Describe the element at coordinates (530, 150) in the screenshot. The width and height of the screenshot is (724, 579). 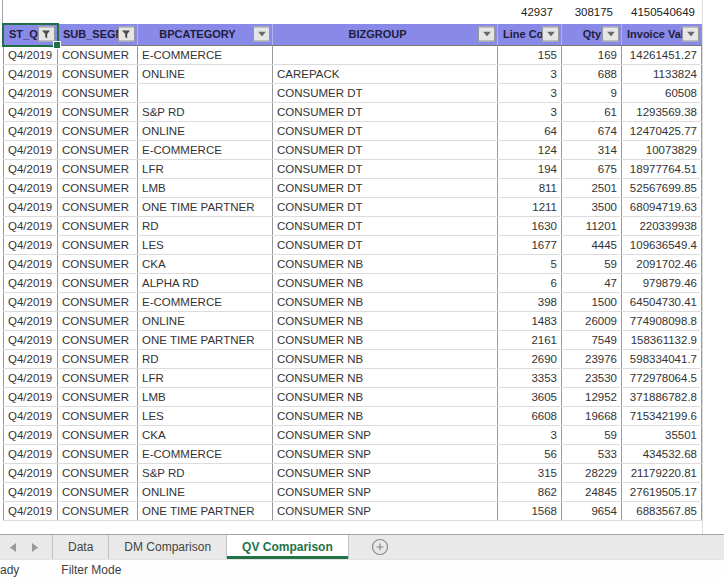
I see `cell: 124` at that location.